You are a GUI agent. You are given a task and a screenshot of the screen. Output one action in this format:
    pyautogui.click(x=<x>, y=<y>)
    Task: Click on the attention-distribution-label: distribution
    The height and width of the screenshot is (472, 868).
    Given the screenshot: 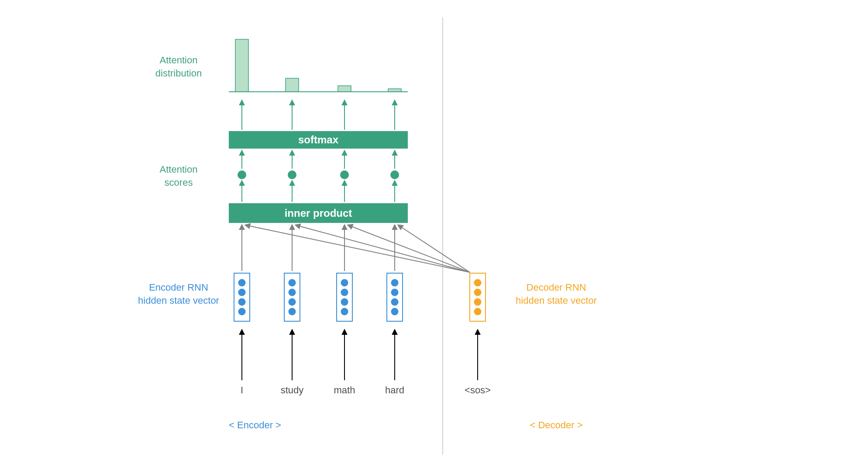 What is the action you would take?
    pyautogui.click(x=179, y=73)
    